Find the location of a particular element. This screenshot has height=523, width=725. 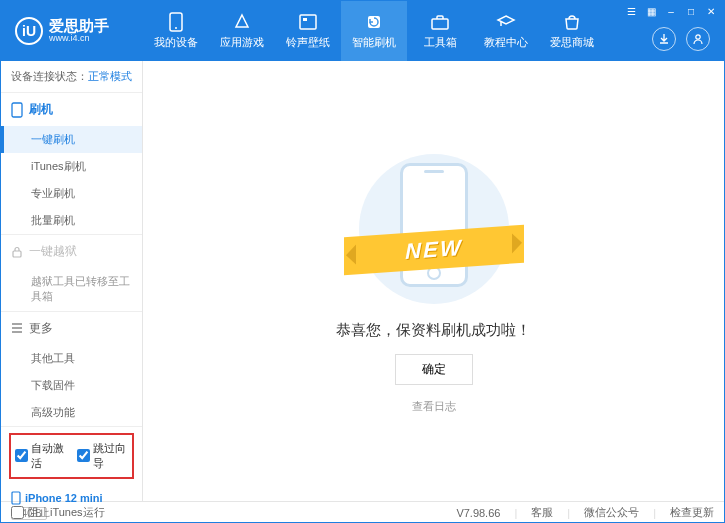

nav-label: 爱思商城 is located at coordinates (572, 42).